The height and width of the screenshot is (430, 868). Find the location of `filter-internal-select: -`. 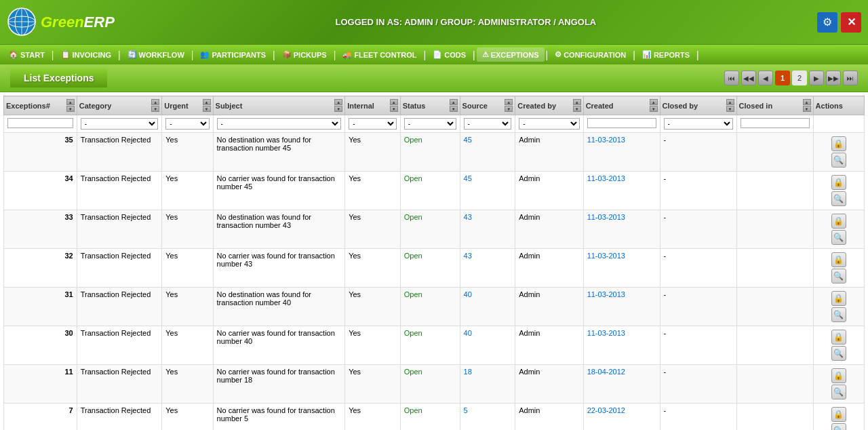

filter-internal-select: - is located at coordinates (373, 123).